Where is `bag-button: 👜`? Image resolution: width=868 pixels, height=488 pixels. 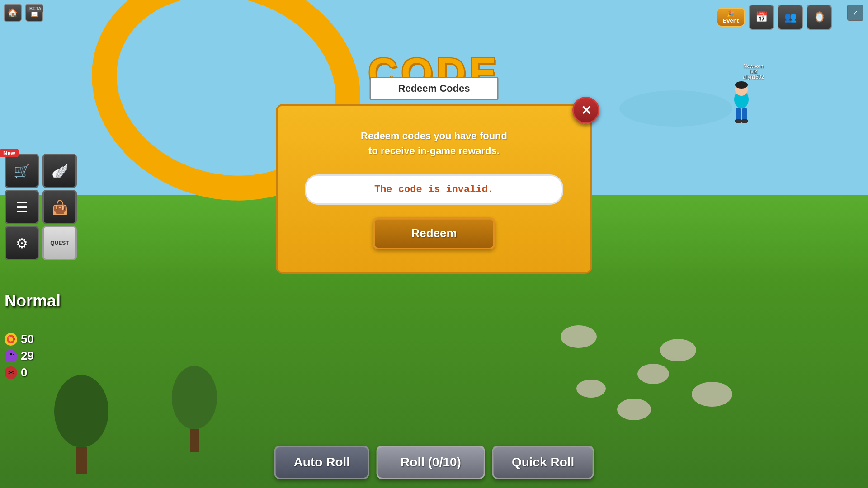
bag-button: 👜 is located at coordinates (60, 207).